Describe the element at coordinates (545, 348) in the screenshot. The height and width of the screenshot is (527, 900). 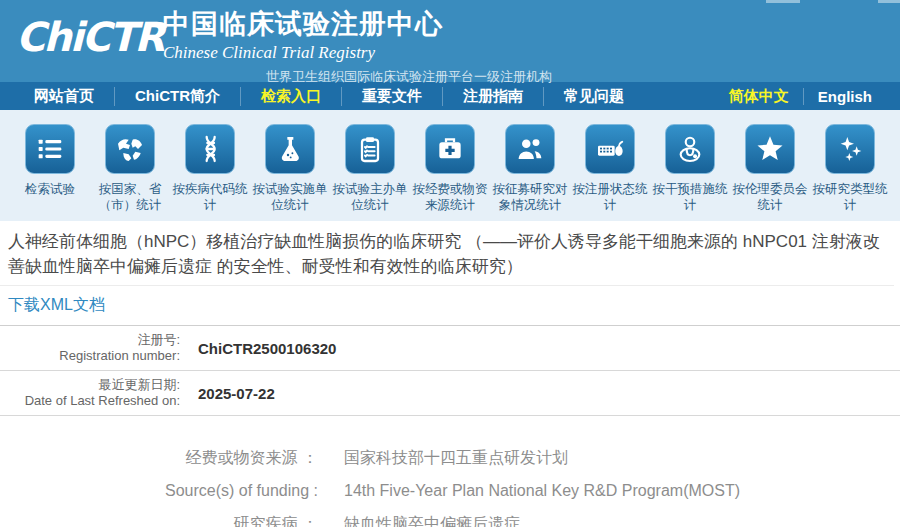
I see `registration-number-value: ChiCTR2500106320` at that location.